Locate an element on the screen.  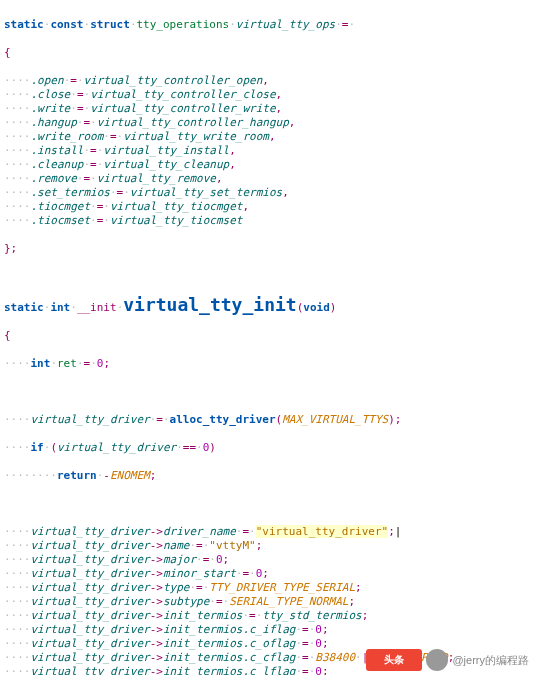
author-name: @jerry的编程路 is located at coordinates (490, 660).